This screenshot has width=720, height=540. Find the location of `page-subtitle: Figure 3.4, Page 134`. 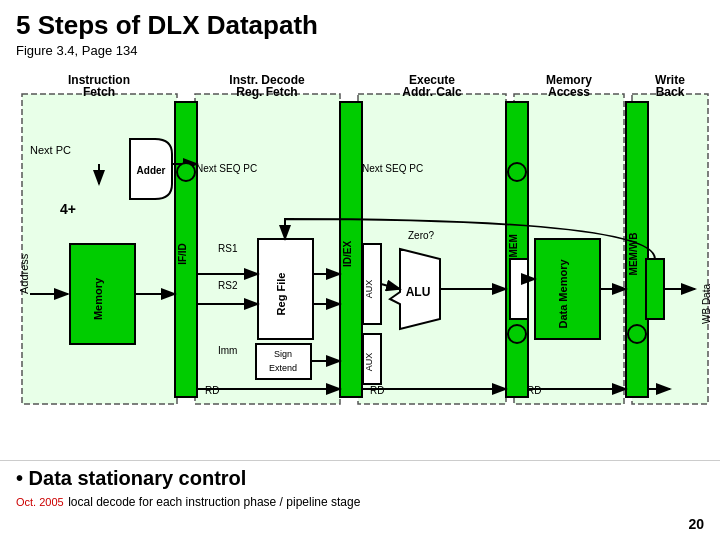

page-subtitle: Figure 3.4, Page 134 is located at coordinates (360, 54).